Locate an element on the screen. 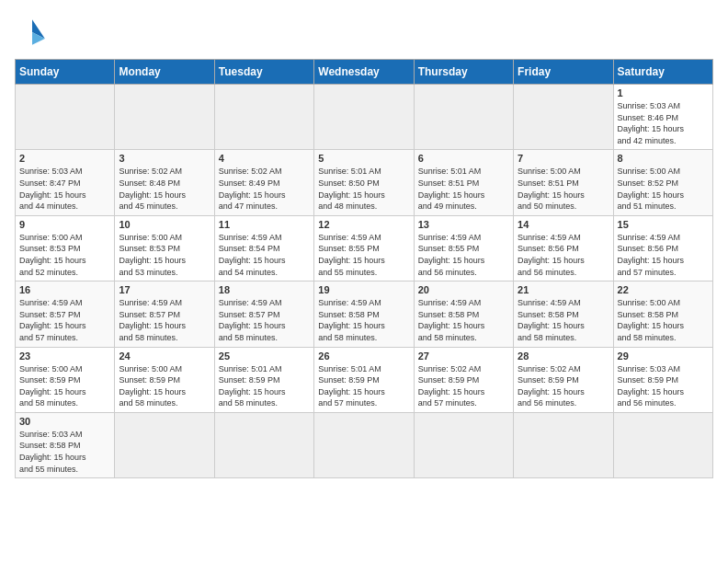 The image size is (728, 563). calendar-week: 23Sunrise: 5:00 AM Sunset: 8:59 PM Dayli… is located at coordinates (364, 379).